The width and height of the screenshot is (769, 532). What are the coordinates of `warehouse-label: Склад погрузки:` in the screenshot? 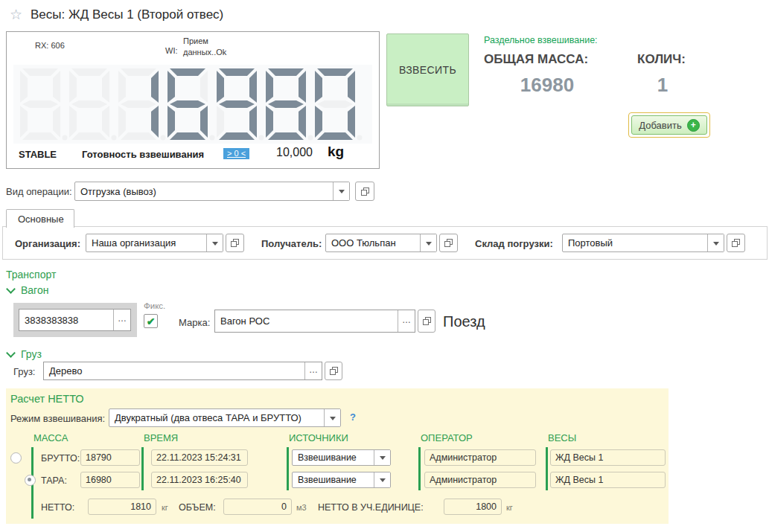 It's located at (514, 244).